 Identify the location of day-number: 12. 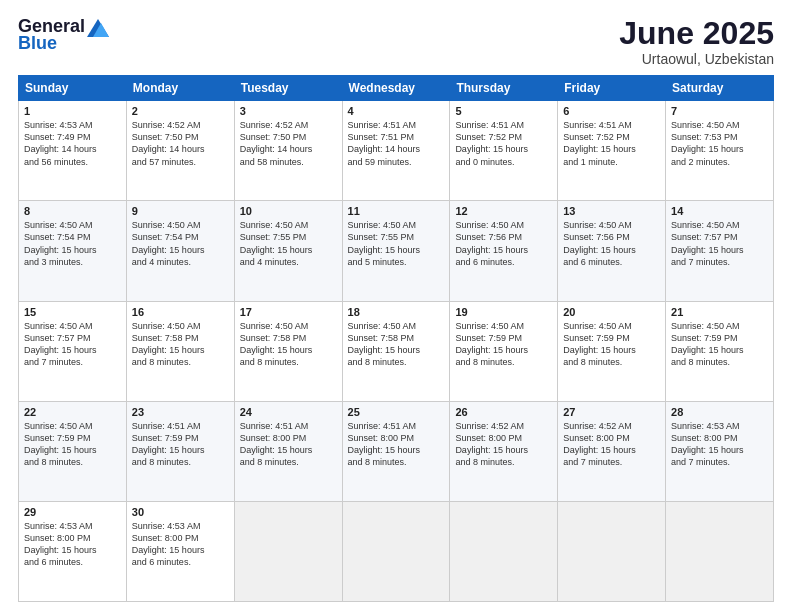
(504, 211).